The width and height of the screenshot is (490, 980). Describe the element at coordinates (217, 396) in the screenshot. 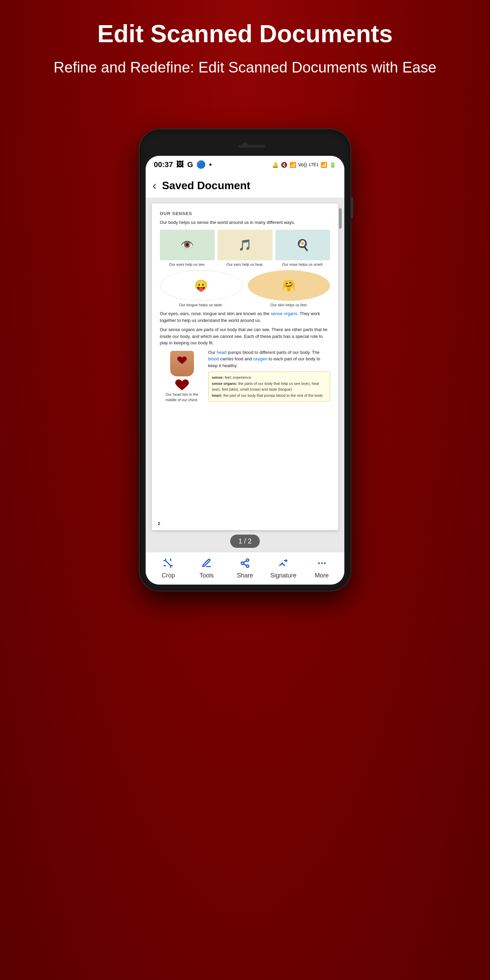

I see `glossary-heart-term: heart:` at that location.